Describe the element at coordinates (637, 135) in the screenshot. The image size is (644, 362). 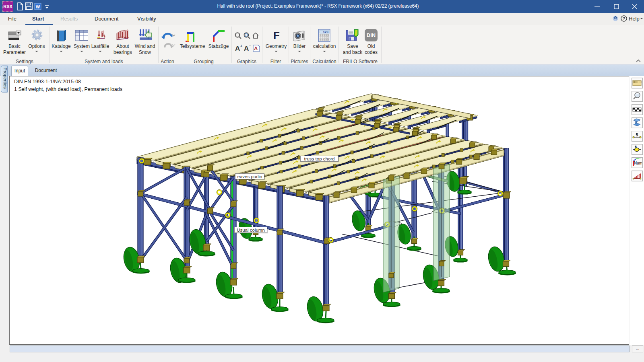
I see `svg-text: 5` at that location.